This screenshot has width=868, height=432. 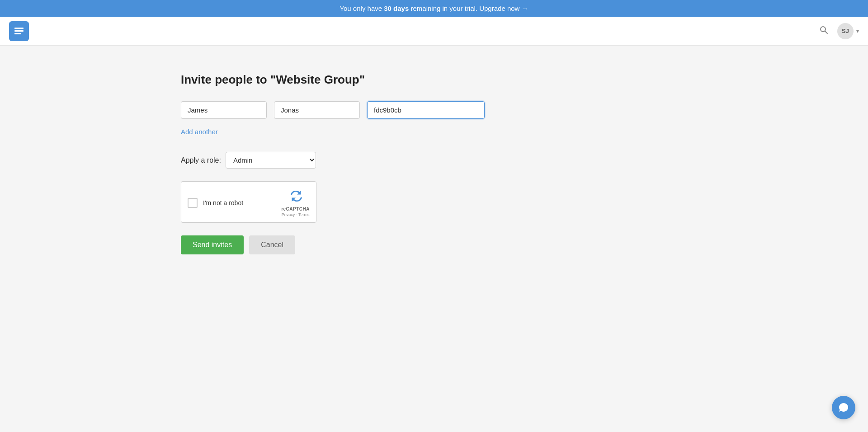 What do you see at coordinates (858, 31) in the screenshot?
I see `chevron-down-icon: ▾` at bounding box center [858, 31].